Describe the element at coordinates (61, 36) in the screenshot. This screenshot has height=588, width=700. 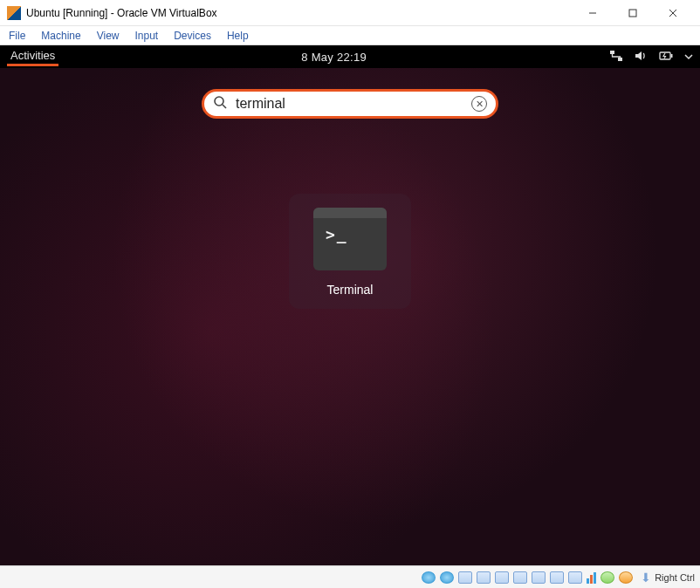
I see `menu-machine: Machine` at that location.